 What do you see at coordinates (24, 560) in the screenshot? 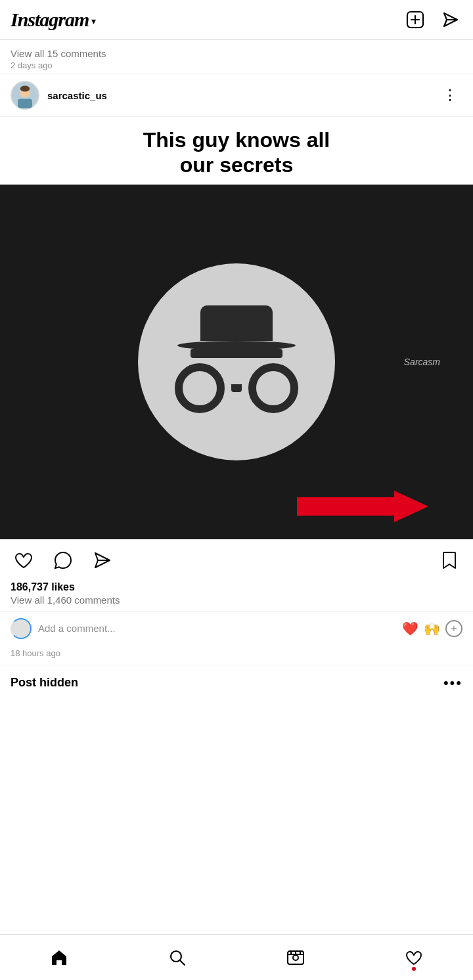
I see `like-button` at bounding box center [24, 560].